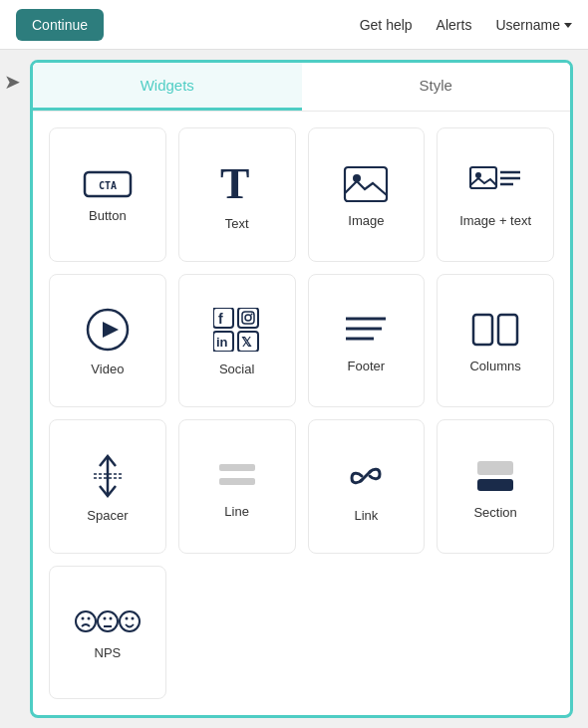 The height and width of the screenshot is (728, 588). I want to click on topbar: Continue Get help Alerts Username, so click(294, 25).